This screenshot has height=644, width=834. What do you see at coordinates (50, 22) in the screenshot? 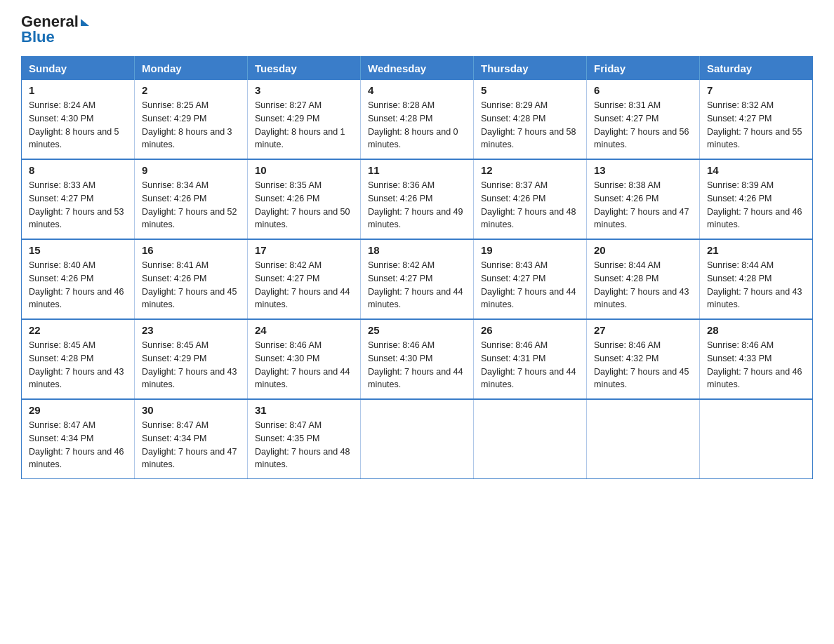
I see `logo-general: General` at bounding box center [50, 22].